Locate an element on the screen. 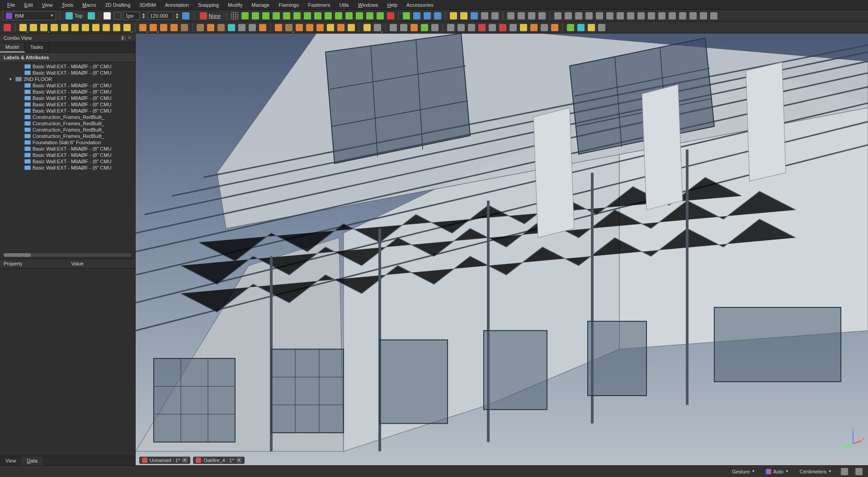 This screenshot has width=868, height=477. snap-special is located at coordinates (328, 16).